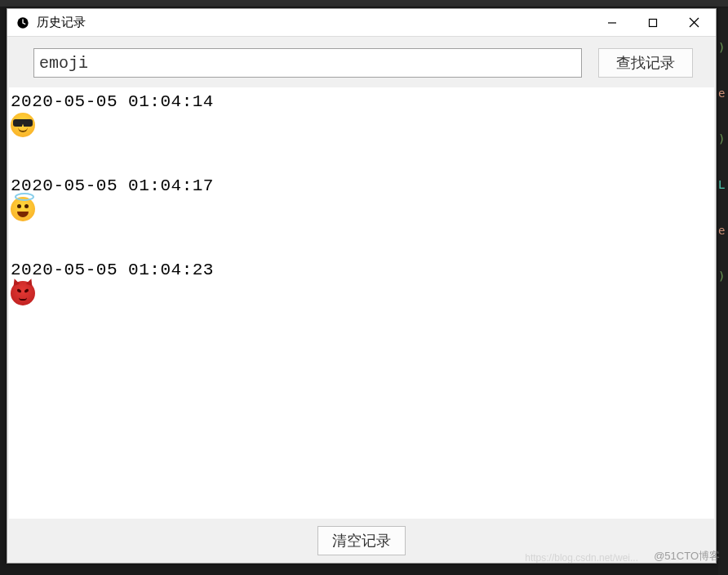 Image resolution: width=728 pixels, height=575 pixels. Describe the element at coordinates (362, 541) in the screenshot. I see `clear-button: 清空记录` at that location.